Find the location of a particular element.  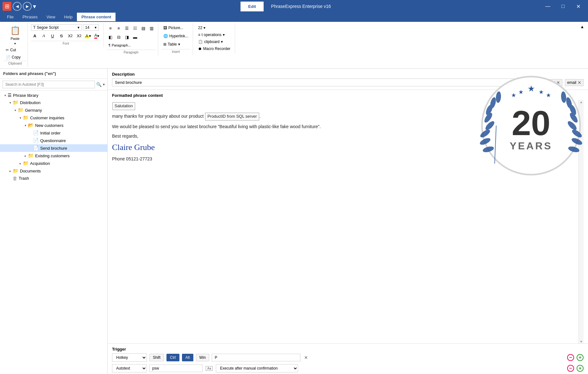

superscript-button: X2 is located at coordinates (79, 36).